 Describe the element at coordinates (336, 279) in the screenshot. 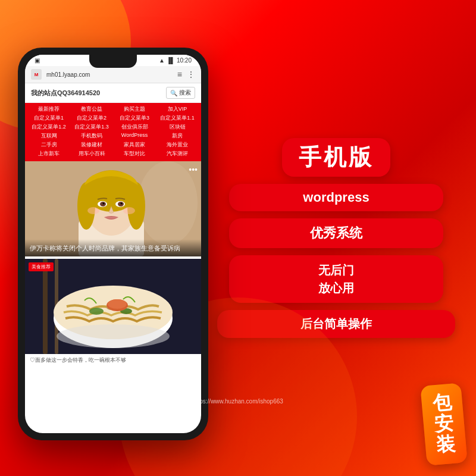

I see `security-badge: 无后门 放心用` at that location.